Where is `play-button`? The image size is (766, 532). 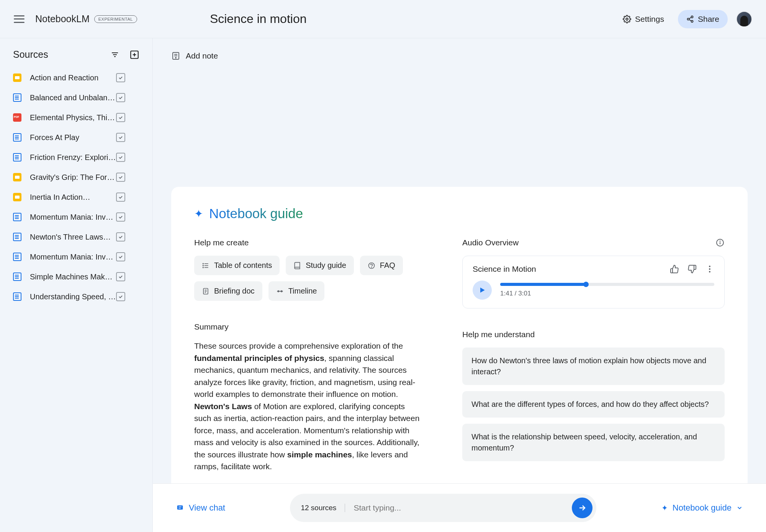 play-button is located at coordinates (482, 290).